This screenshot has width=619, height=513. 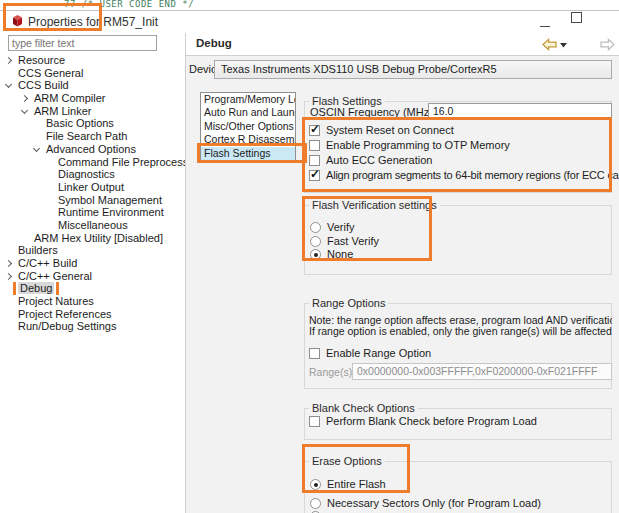 I want to click on tree-item-arm-compiler: ARM Compiler, so click(x=92, y=98).